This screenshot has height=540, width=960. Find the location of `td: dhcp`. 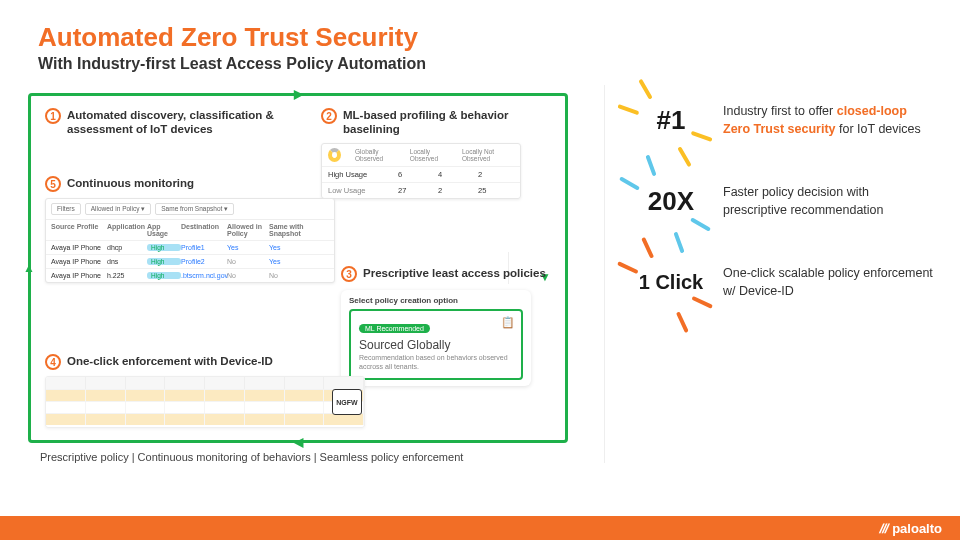

td: dhcp is located at coordinates (127, 248).